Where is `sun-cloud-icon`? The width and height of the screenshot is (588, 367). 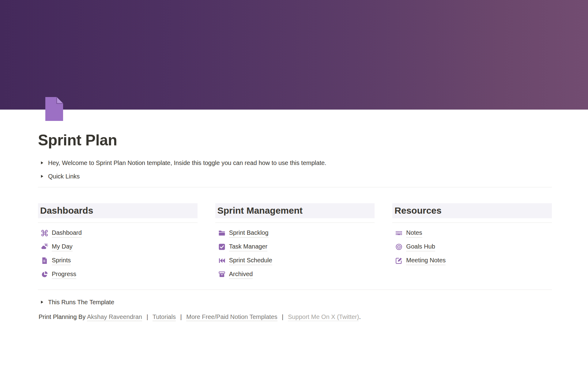 sun-cloud-icon is located at coordinates (45, 247).